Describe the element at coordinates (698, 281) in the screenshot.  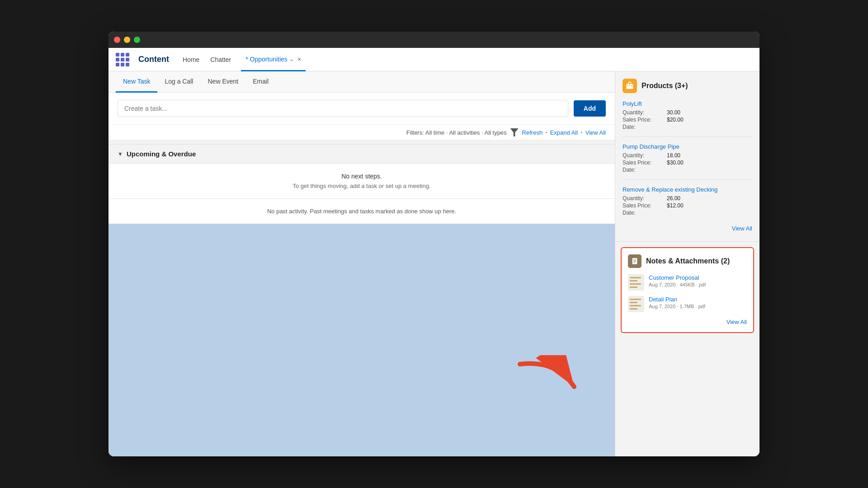
I see `attachment-info-proposal: Customer Proposal Aug 7, 2020 · 445KB · …` at that location.